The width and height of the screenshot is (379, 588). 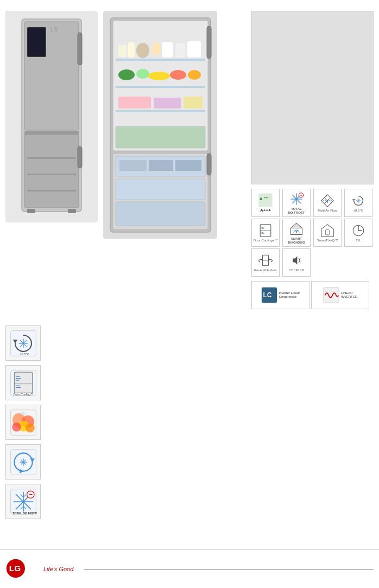 What do you see at coordinates (358, 233) in the screenshot?
I see `capacity-icon: 7 lL` at bounding box center [358, 233].